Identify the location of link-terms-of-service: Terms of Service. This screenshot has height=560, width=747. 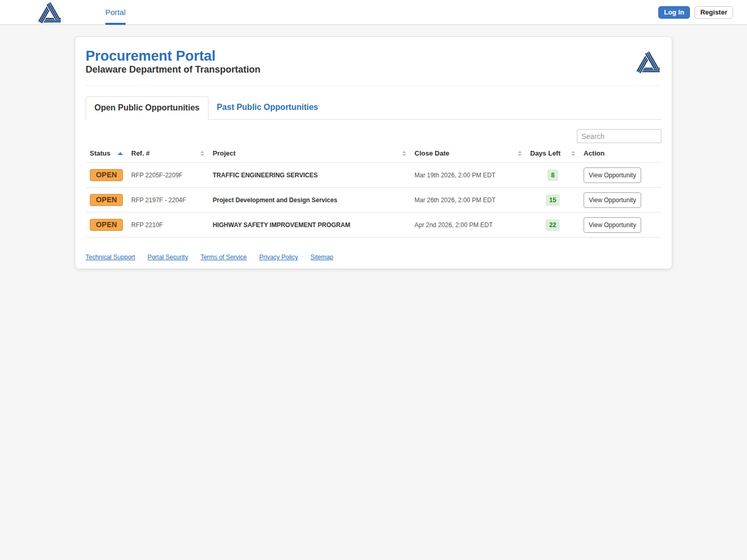
(223, 257).